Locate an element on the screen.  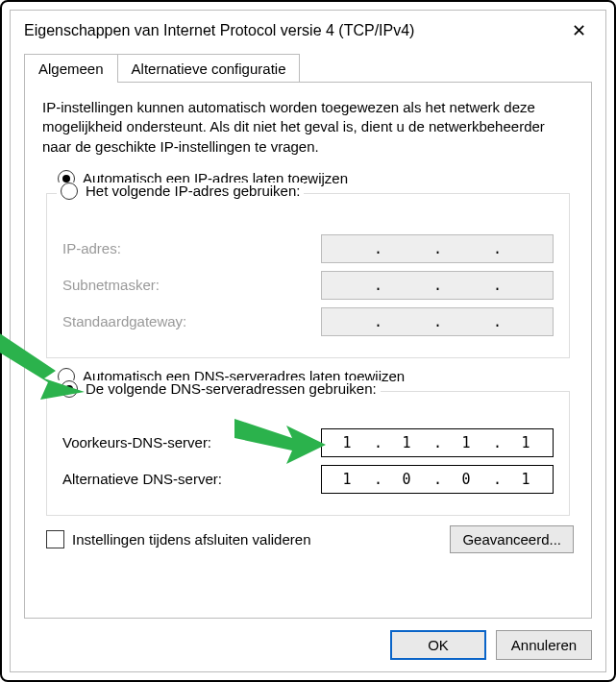
alternate-dns-label: Alternatieve DNS-server: is located at coordinates (142, 478).